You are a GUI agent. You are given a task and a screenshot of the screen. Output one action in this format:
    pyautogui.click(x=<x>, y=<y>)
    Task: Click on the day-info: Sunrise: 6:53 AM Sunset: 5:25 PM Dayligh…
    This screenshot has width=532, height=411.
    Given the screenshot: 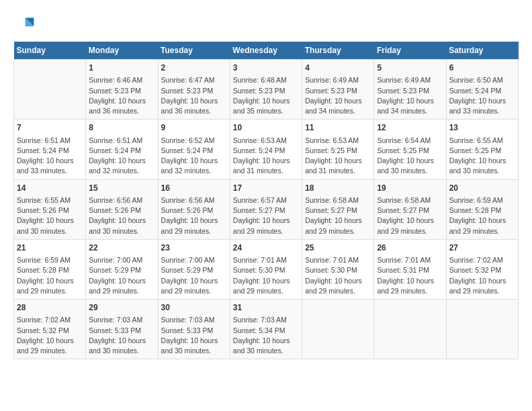 What is the action you would take?
    pyautogui.click(x=338, y=156)
    